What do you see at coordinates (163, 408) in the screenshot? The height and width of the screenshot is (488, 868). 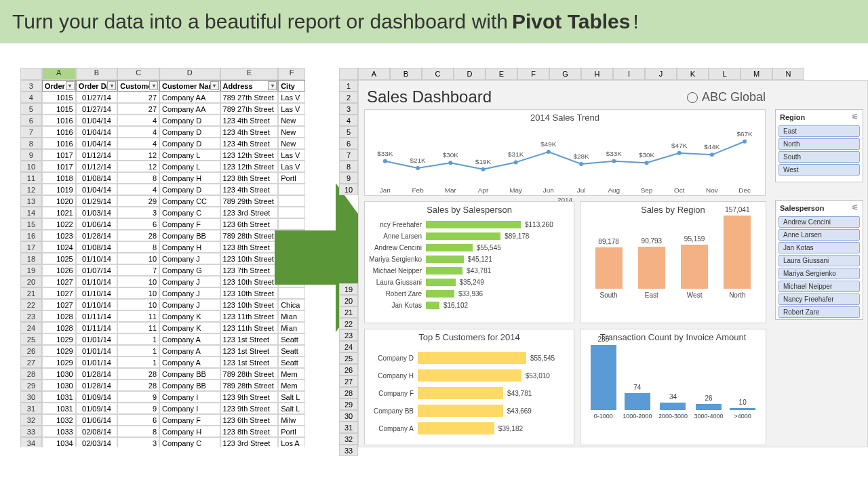 I see `table-row: 31103101/09/149Company I123 9th StreetSa…` at bounding box center [163, 408].